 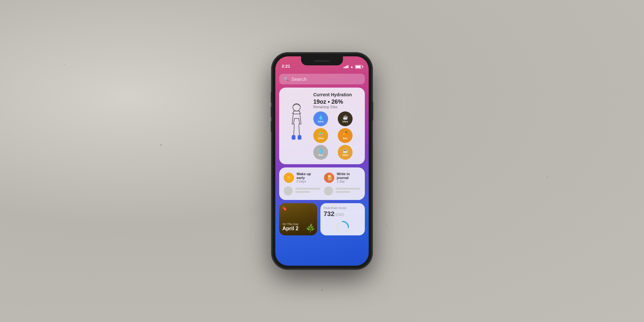 What do you see at coordinates (322, 168) in the screenshot?
I see `screen-content: 🔍 Search` at bounding box center [322, 168].